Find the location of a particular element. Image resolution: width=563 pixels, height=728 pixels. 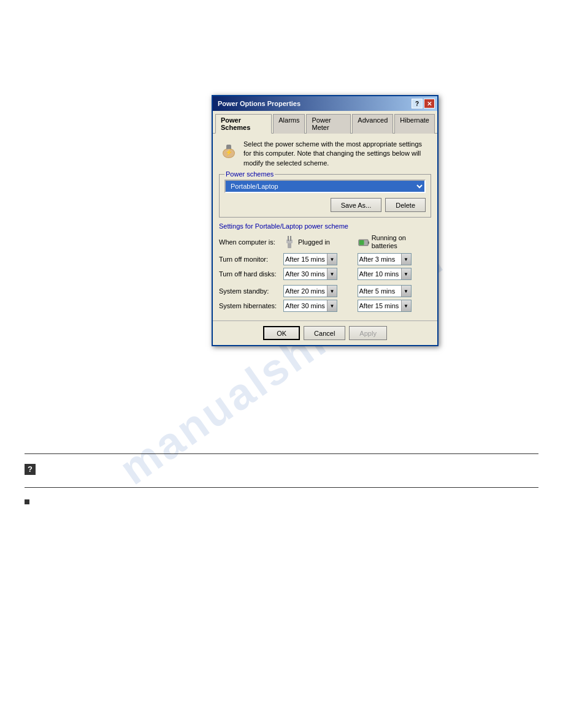

bottom-divider is located at coordinates (282, 488).